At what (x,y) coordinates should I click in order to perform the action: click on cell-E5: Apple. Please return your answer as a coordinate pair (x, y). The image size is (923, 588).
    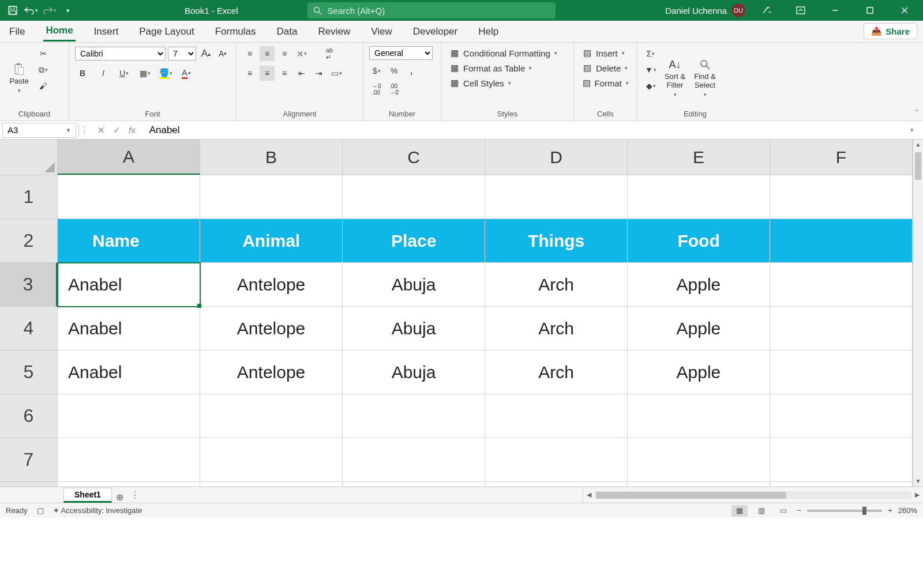
    Looking at the image, I should click on (699, 372).